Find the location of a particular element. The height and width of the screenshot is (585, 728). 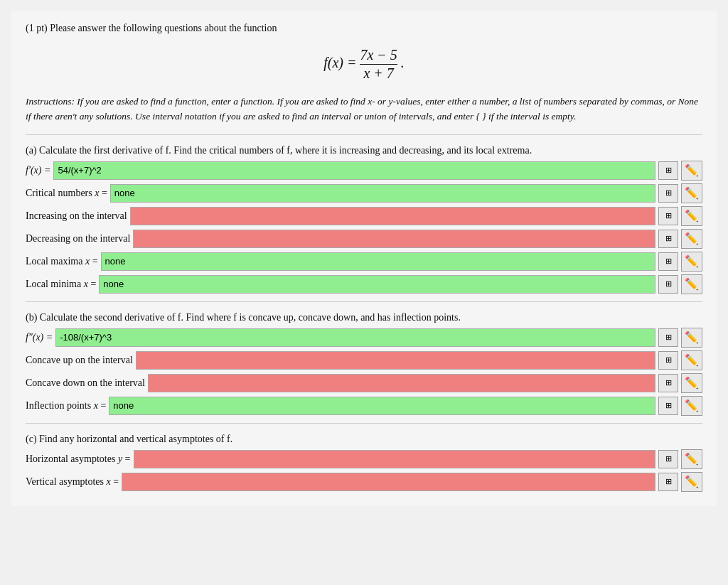

row-concave-down-label: Concave down on the interval is located at coordinates (85, 383).